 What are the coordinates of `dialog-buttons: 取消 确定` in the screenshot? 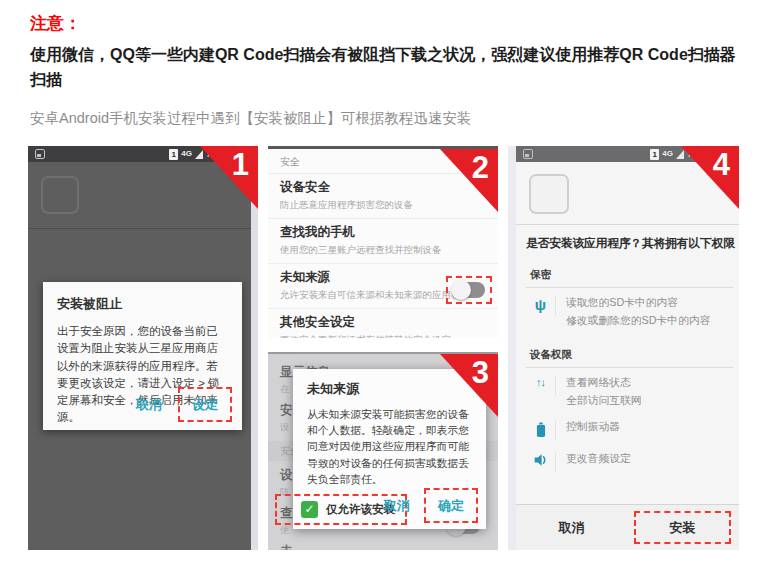 It's located at (431, 506).